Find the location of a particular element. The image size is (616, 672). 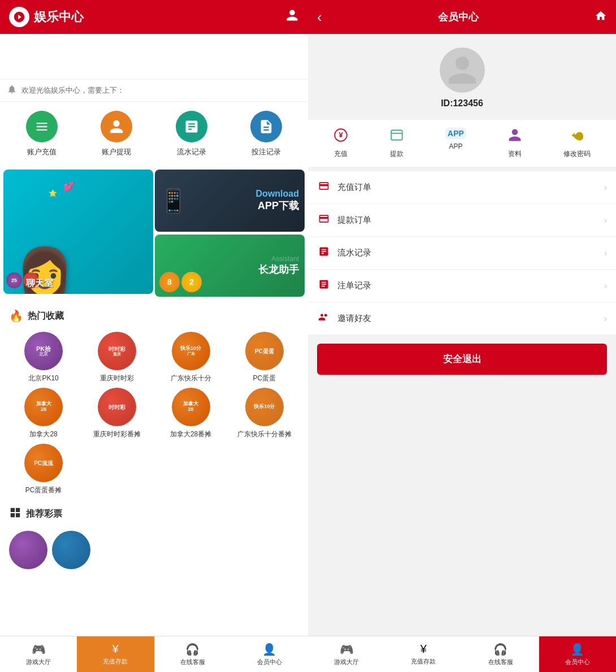

game-cqssc-pan-label: 重庆时时彩番摊 is located at coordinates (117, 434).